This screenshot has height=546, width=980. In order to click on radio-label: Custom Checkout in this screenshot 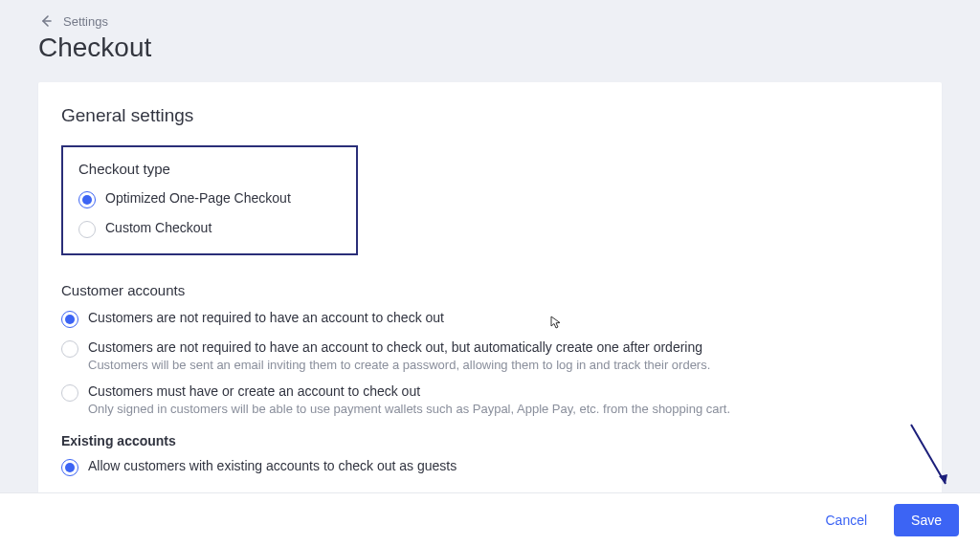, I will do `click(159, 228)`.